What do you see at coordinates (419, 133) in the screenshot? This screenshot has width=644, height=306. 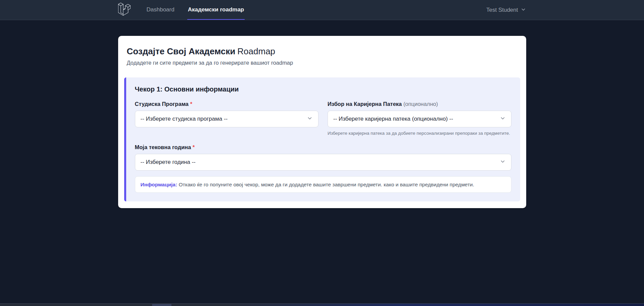 I see `career-path-help-text: Изберете каријерна патека за да добиете …` at bounding box center [419, 133].